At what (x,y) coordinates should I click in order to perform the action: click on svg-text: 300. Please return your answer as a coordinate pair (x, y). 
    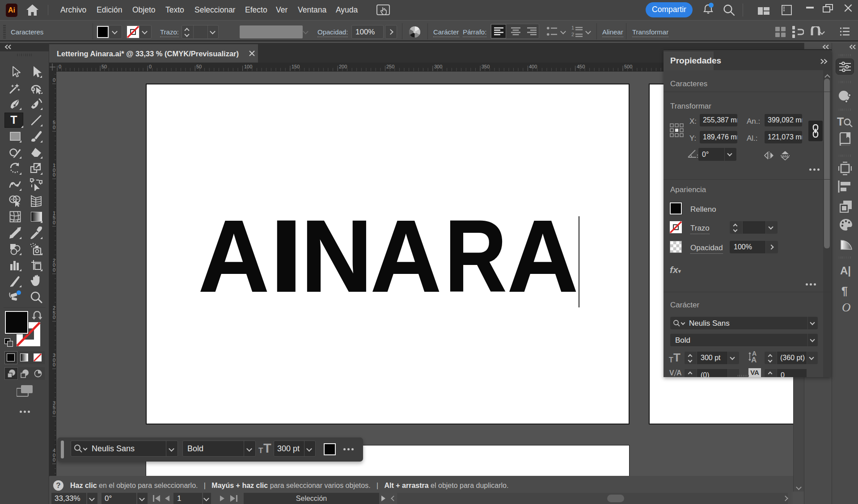
    Looking at the image, I should click on (438, 67).